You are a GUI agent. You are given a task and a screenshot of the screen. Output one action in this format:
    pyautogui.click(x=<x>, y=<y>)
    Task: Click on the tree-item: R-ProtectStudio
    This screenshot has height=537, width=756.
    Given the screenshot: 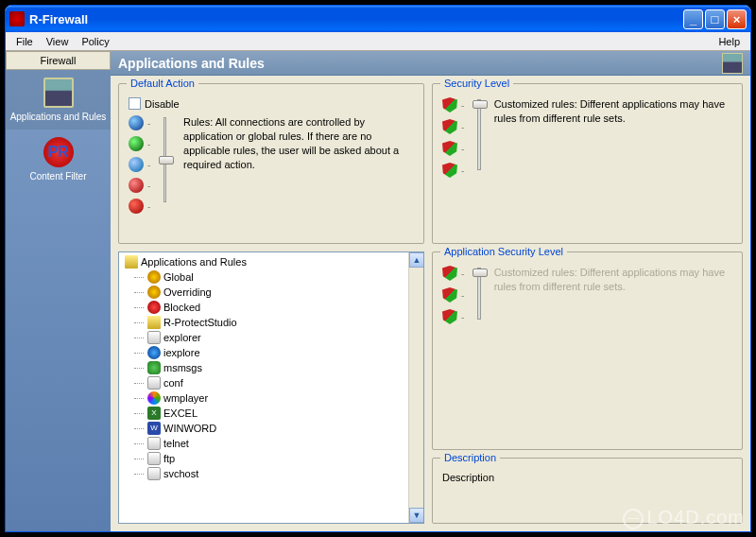 What is the action you would take?
    pyautogui.click(x=271, y=322)
    